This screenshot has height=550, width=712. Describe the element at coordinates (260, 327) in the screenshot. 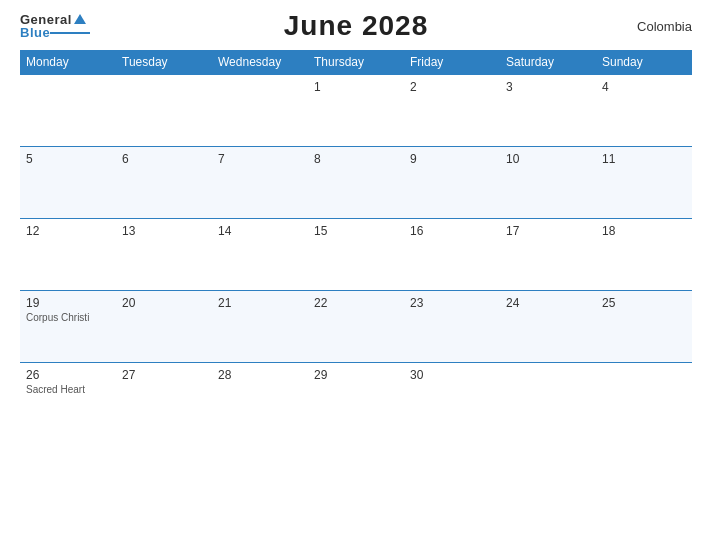

I see `calendar-cell: 21` at that location.